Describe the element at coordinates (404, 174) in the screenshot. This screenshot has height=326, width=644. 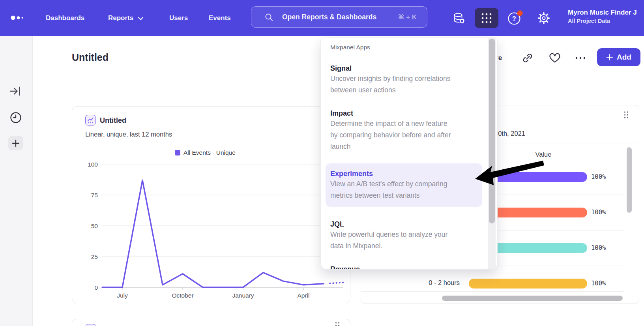
I see `dropdown-item-title: Experiments` at that location.